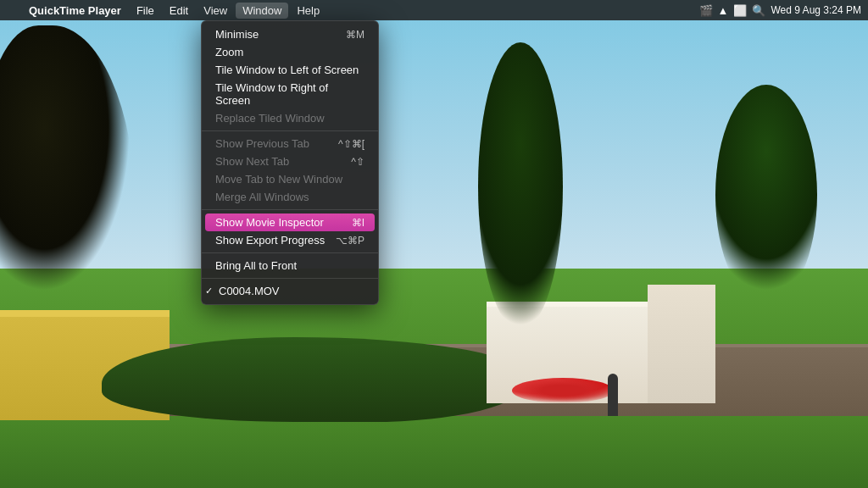 The width and height of the screenshot is (868, 488). Describe the element at coordinates (290, 53) in the screenshot. I see `menu-item-zoom: Zoom` at that location.